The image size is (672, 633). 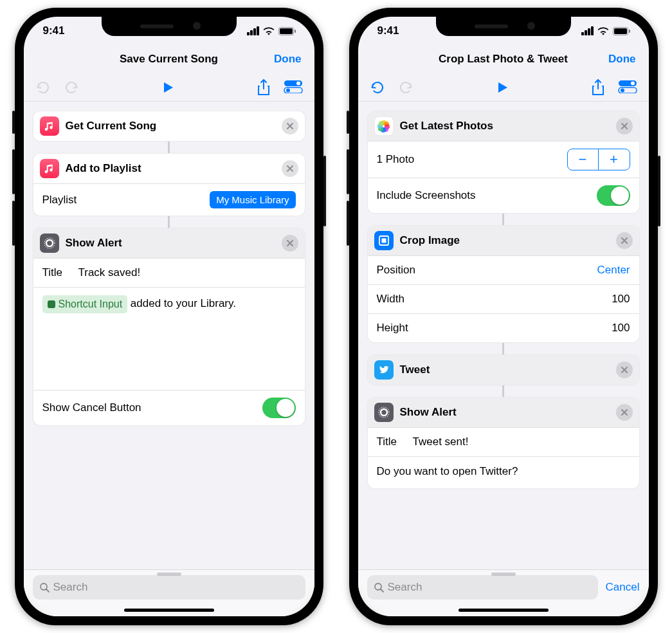 I want to click on crop-app-icon, so click(x=384, y=241).